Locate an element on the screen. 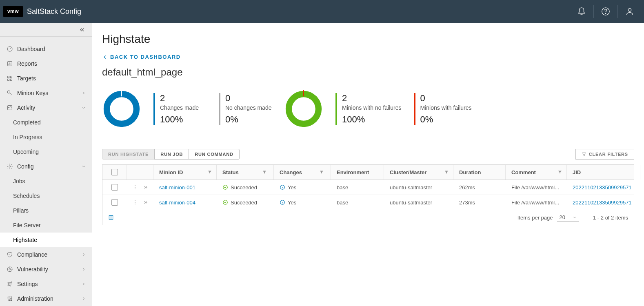 The image size is (644, 306). sidebar-item-compliance: Compliance is located at coordinates (46, 255).